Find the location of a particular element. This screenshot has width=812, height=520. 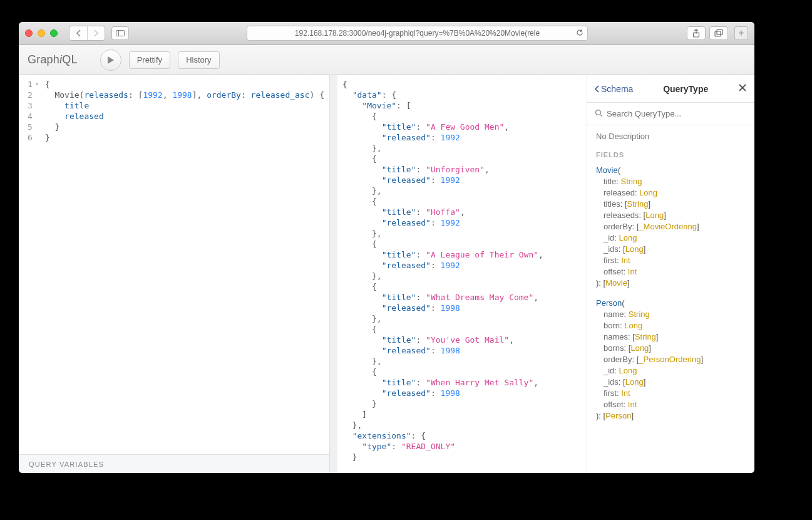

toolbar-right: + is located at coordinates (717, 33).